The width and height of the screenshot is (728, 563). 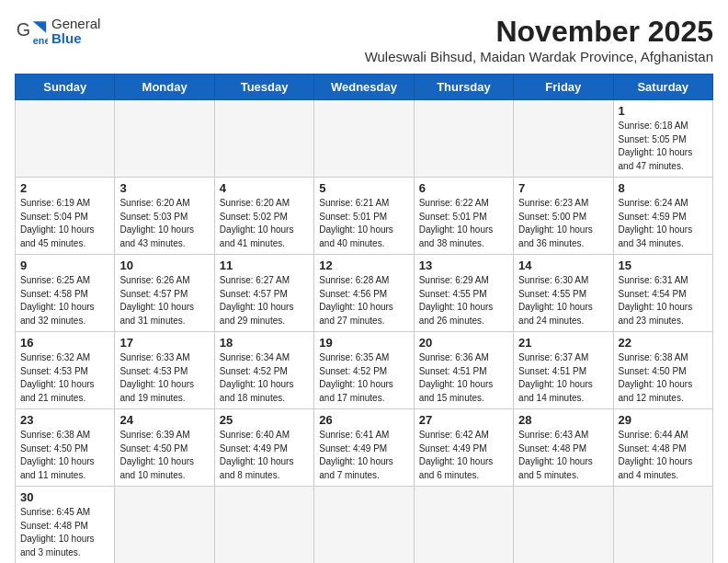 I want to click on day-number: 1, so click(x=664, y=110).